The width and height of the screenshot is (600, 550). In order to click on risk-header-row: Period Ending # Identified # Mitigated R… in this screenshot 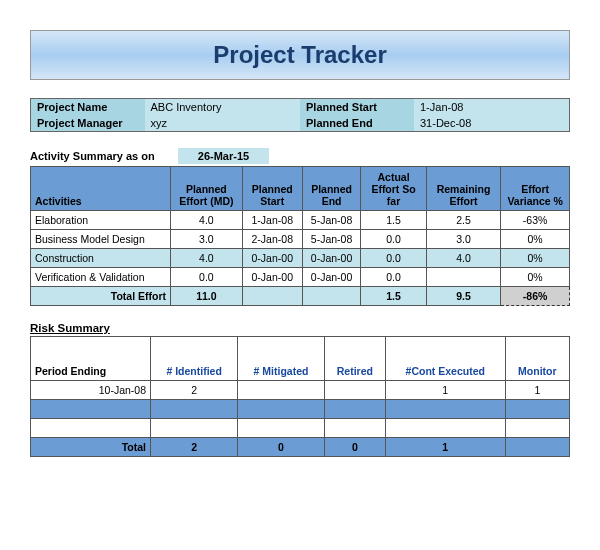, I will do `click(300, 359)`.